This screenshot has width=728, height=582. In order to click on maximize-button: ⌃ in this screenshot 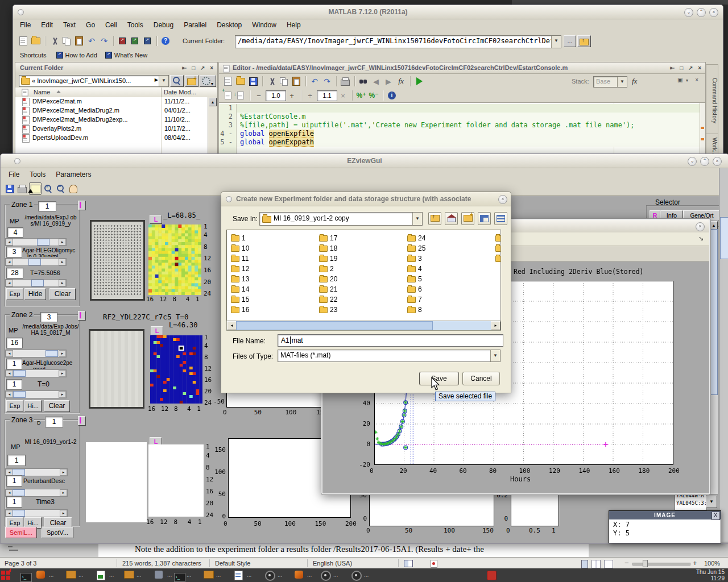, I will do `click(701, 13)`.